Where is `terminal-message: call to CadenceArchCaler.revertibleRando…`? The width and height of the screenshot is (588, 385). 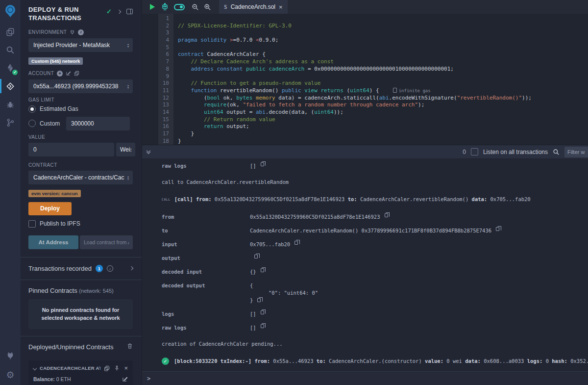
terminal-message: call to CadenceArchCaler.revertibleRando… is located at coordinates (372, 182).